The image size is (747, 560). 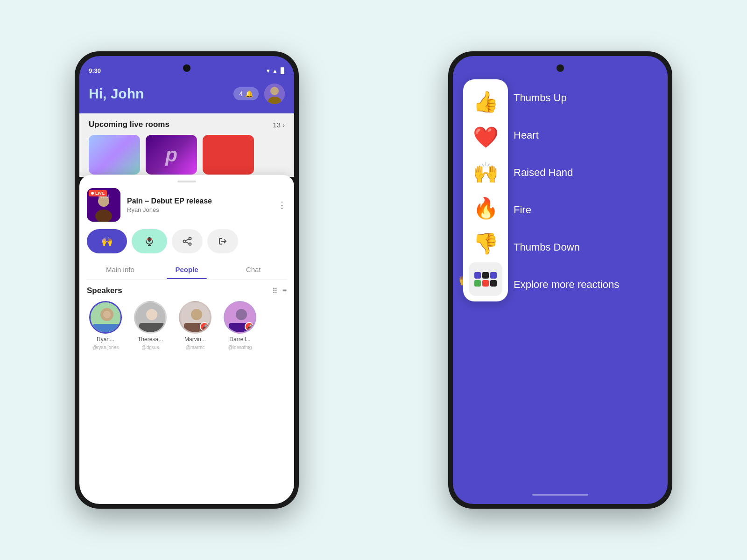 I want to click on live-dot, so click(x=92, y=193).